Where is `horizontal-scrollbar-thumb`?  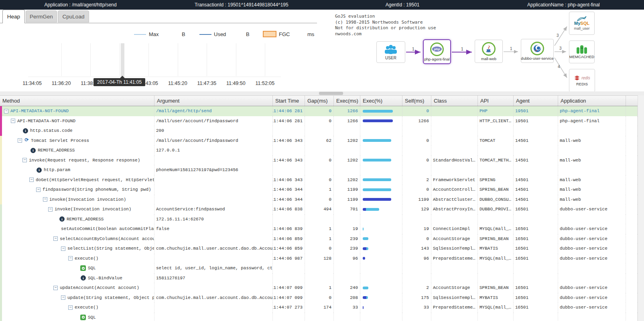
horizontal-scrollbar-thumb is located at coordinates (331, 93).